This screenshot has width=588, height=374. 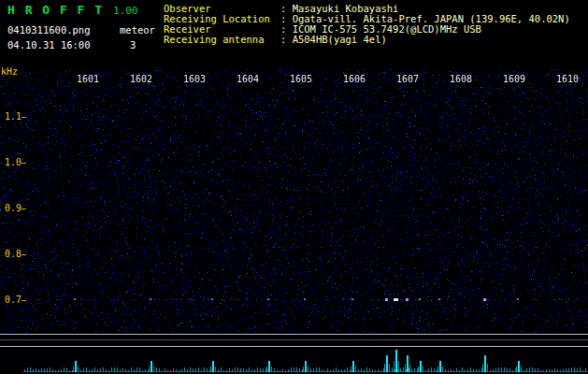 What do you see at coordinates (13, 254) in the screenshot?
I see `freq-tick-label: 0.8` at bounding box center [13, 254].